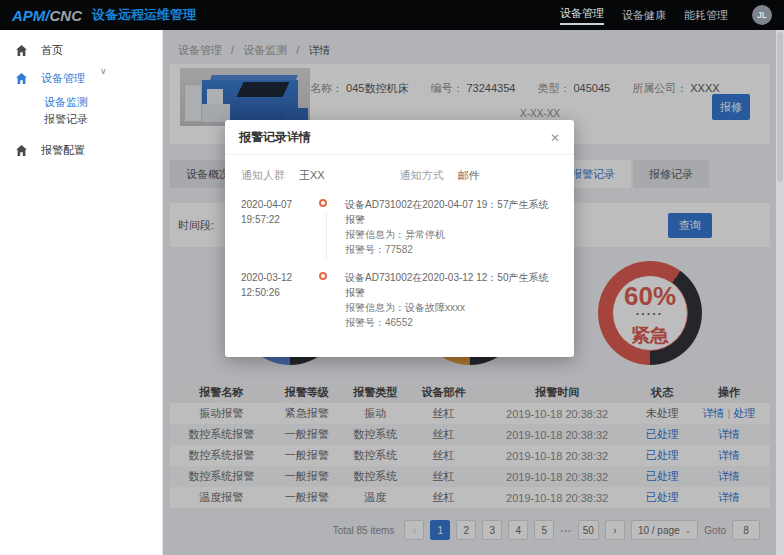 The width and height of the screenshot is (784, 555). I want to click on sidebar-subitem-alarm-records: 报警记录, so click(81, 119).